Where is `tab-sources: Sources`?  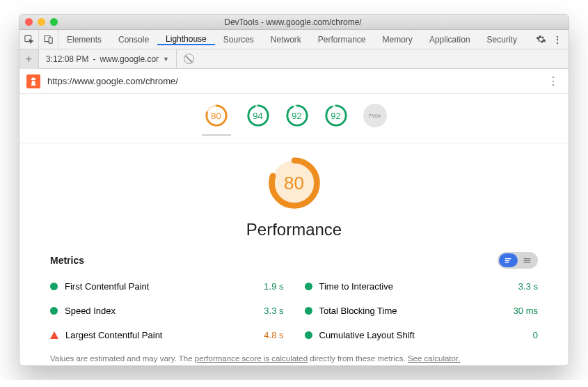
tab-sources: Sources is located at coordinates (239, 40).